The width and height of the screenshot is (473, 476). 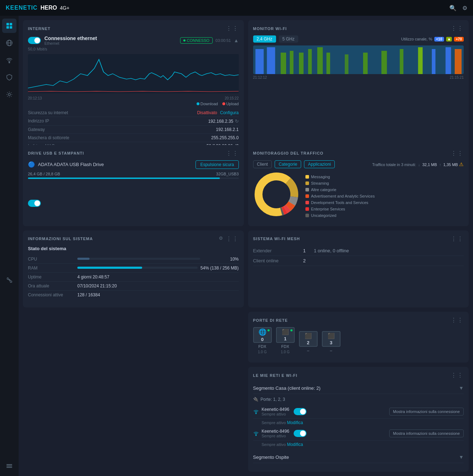 What do you see at coordinates (9, 466) in the screenshot?
I see `sidebar-item-menu` at bounding box center [9, 466].